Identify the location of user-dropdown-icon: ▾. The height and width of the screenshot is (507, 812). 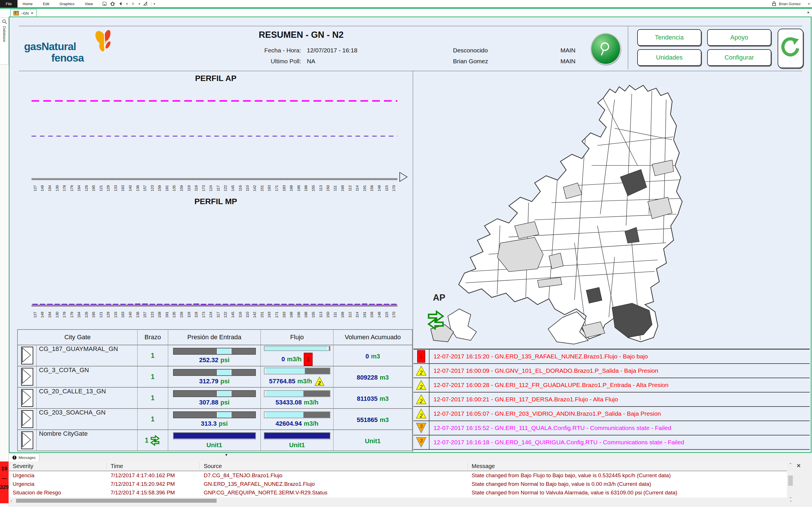
(809, 4).